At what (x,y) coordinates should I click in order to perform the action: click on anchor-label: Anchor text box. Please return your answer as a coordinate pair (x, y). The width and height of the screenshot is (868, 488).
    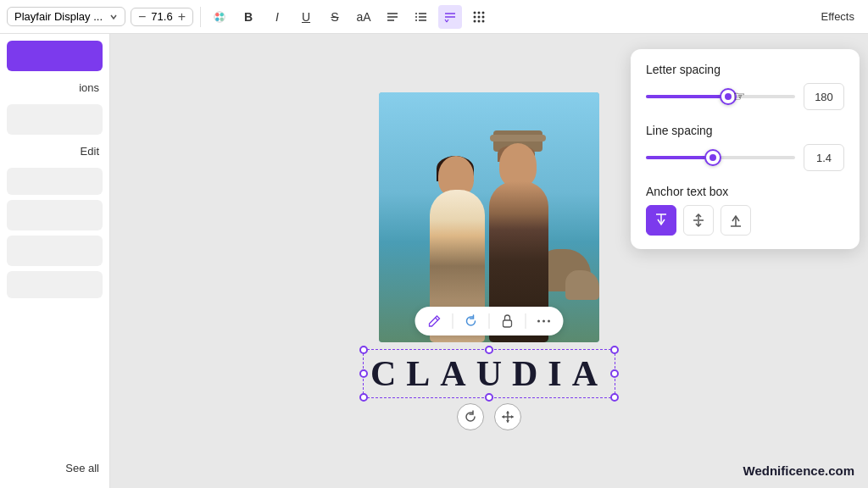
    Looking at the image, I should click on (745, 191).